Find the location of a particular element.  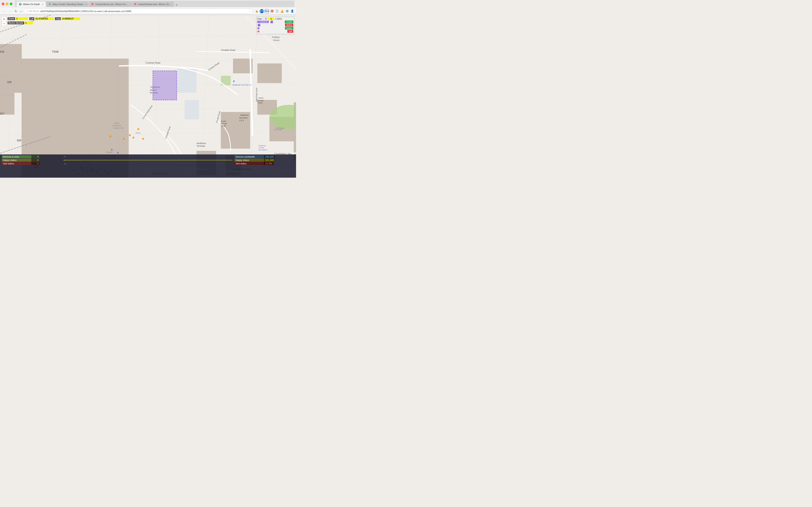

svg-text: 10 is located at coordinates (64, 157).